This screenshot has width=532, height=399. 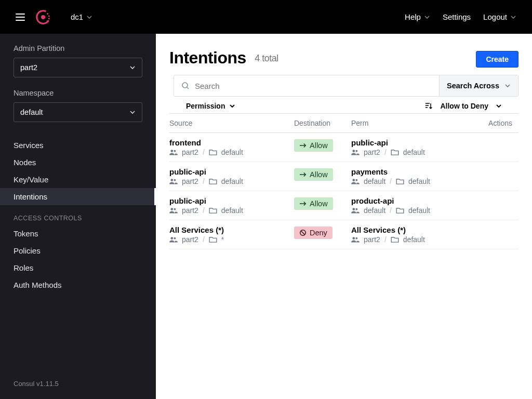 I want to click on column-destination: Destination, so click(x=323, y=124).